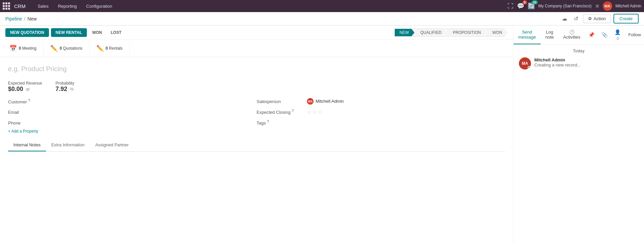 The width and height of the screenshot is (644, 243). What do you see at coordinates (257, 48) in the screenshot?
I see `smart-buttons: 📅 0 Meeting ✏️ 0 Quotations ✏️ 0 Rentals` at bounding box center [257, 48].